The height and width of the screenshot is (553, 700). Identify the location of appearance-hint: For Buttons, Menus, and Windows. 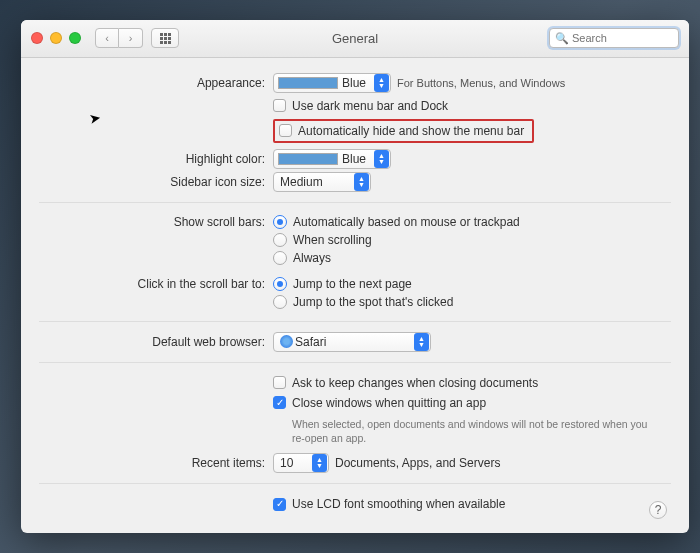
(481, 83).